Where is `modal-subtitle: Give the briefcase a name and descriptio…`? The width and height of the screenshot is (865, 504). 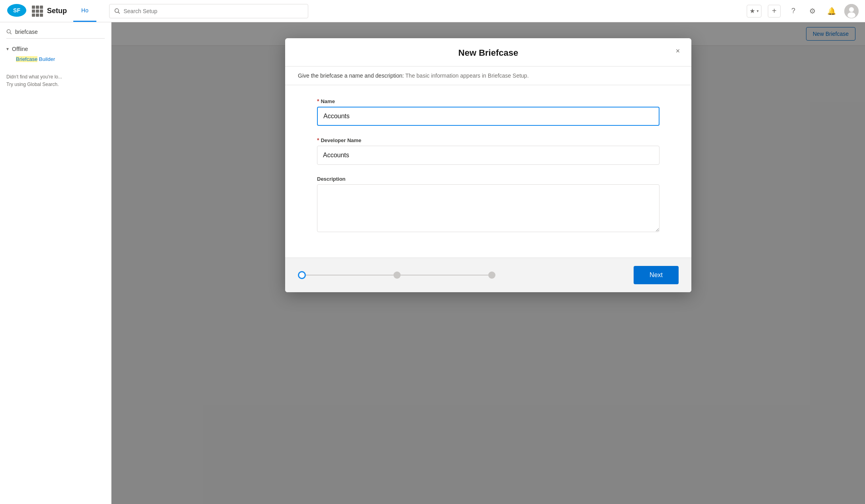 modal-subtitle: Give the briefcase a name and descriptio… is located at coordinates (413, 76).